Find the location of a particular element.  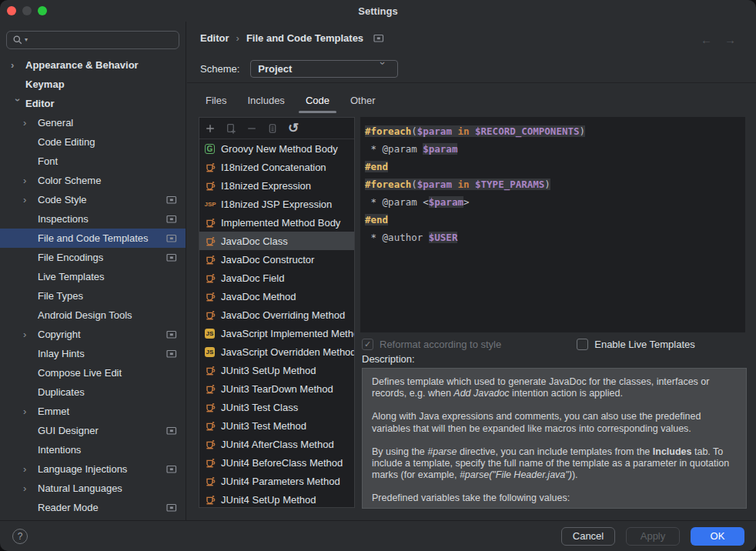

scheme-select: Project › is located at coordinates (324, 69).